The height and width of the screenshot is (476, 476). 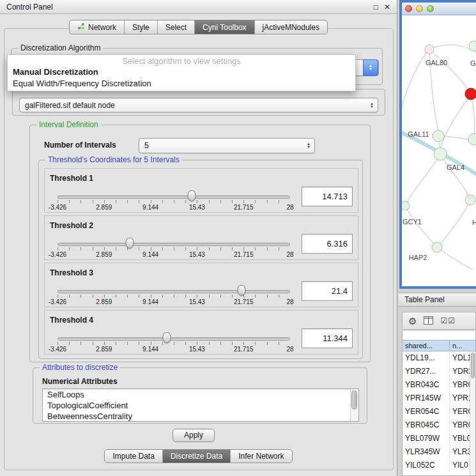 What do you see at coordinates (114, 160) in the screenshot?
I see `thresholds-group-title: Threshold's Coordinates for 5 Intervals` at bounding box center [114, 160].